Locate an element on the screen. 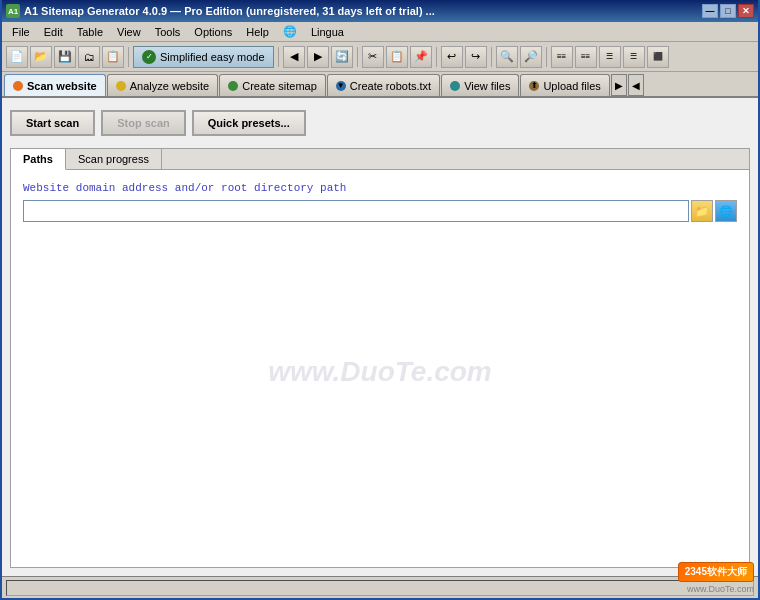 This screenshot has height=600, width=760. app-icon: A1 is located at coordinates (13, 11).